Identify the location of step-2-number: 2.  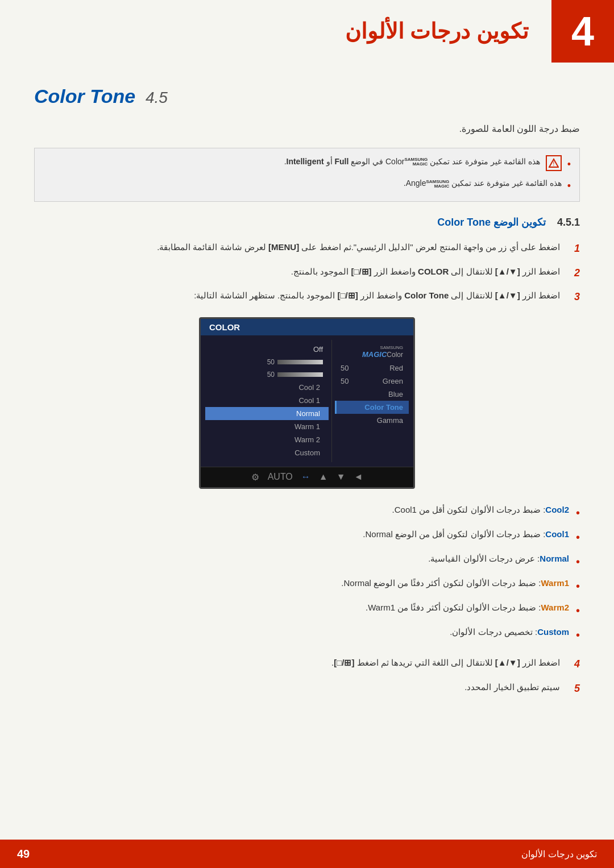
(574, 273).